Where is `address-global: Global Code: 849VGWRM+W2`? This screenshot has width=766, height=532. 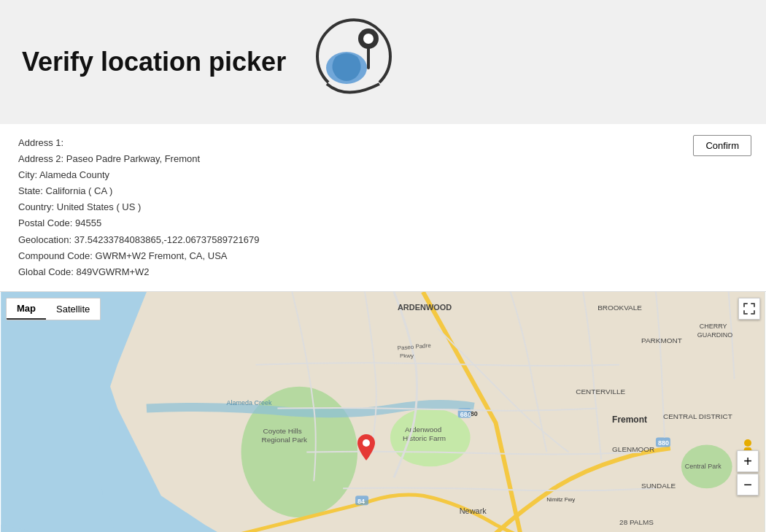
address-global: Global Code: 849VGWRM+W2 is located at coordinates (383, 272).